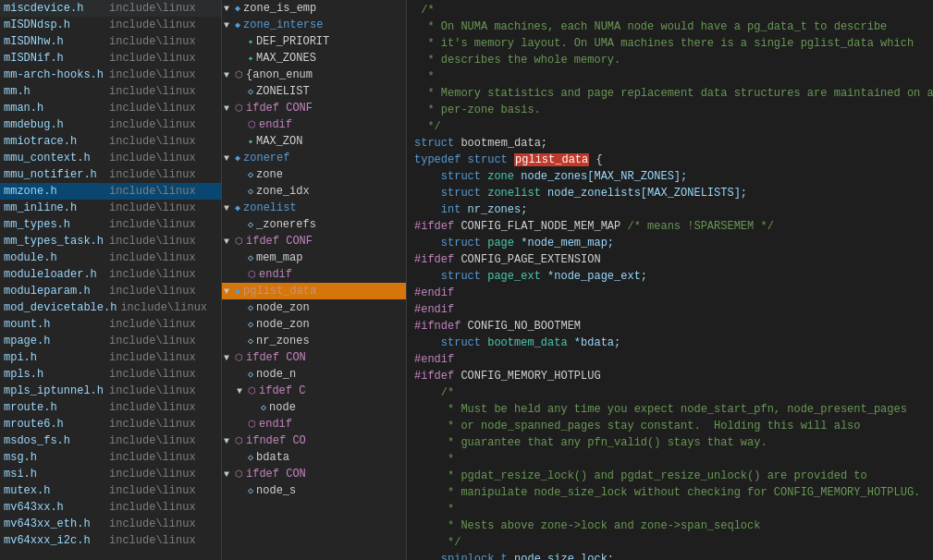  I want to click on tree-row: ◇bdata, so click(314, 457).